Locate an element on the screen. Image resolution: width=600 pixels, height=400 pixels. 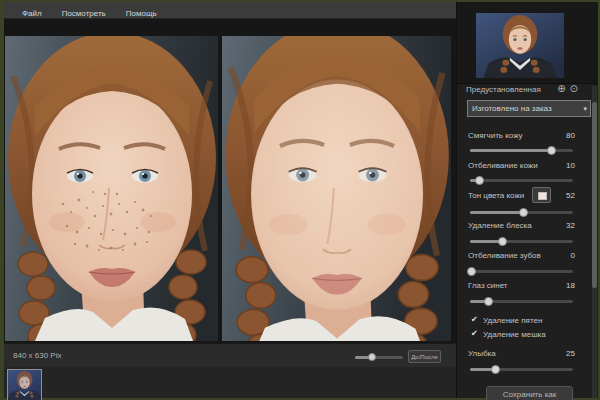
chevron-down-icon: ▾ is located at coordinates (585, 108).